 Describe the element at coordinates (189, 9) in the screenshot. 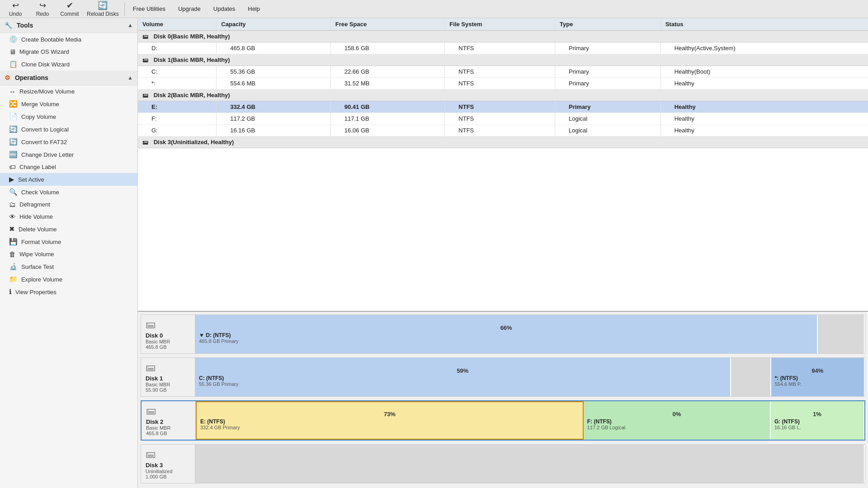

I see `upgrade-label: Upgrade` at that location.